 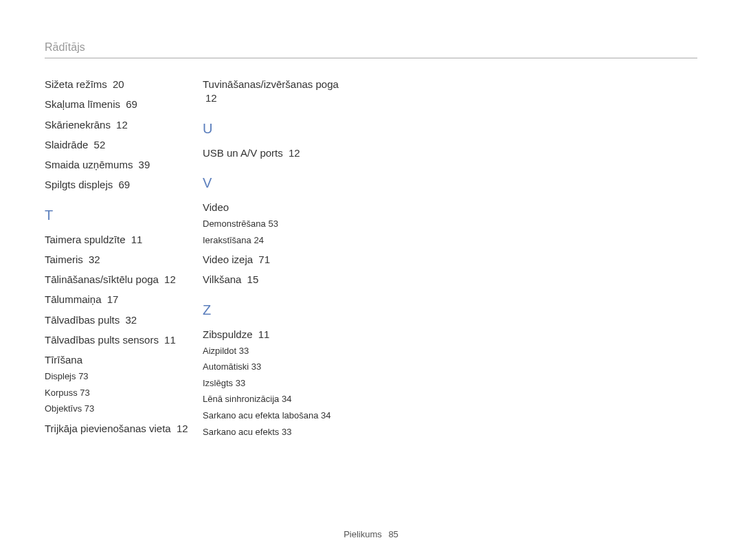 What do you see at coordinates (120, 360) in the screenshot?
I see `index-entry: Tīrīšana` at bounding box center [120, 360].